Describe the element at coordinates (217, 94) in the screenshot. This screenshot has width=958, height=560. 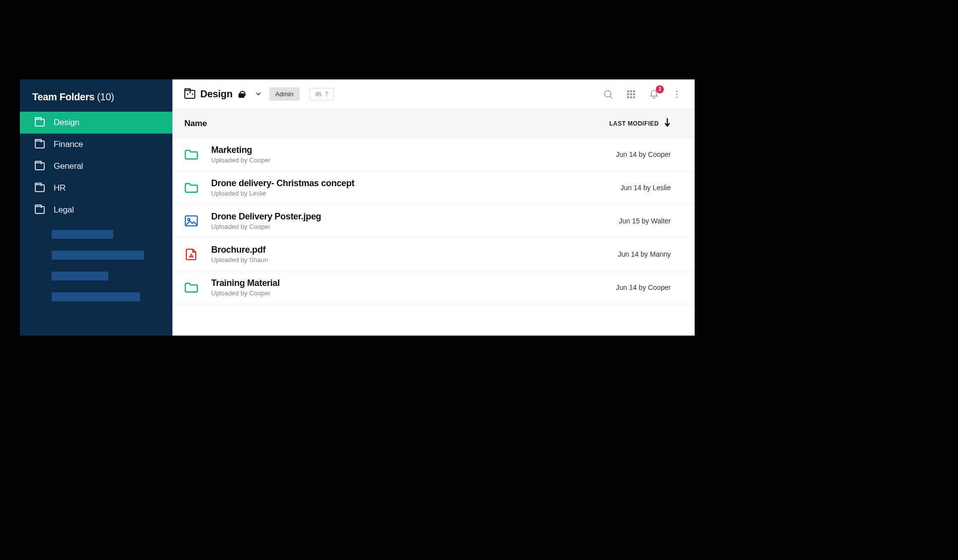
I see `breadcrumb-folder-name: Design` at that location.